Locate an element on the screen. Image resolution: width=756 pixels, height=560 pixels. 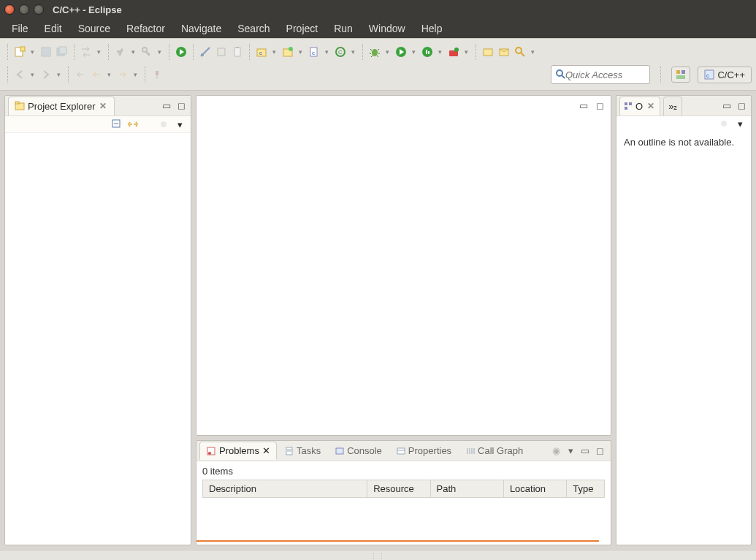
menu-edit: Edit is located at coordinates (53, 29).